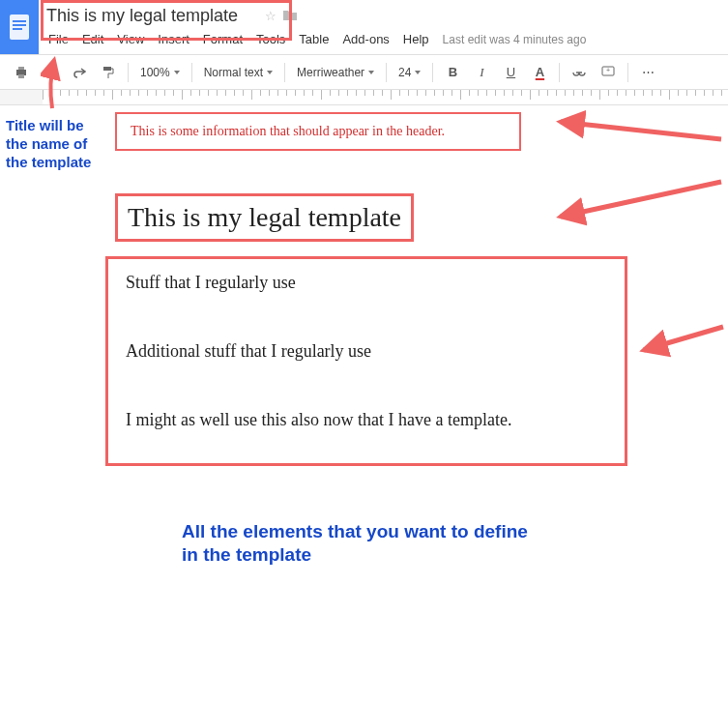 This screenshot has width=728, height=701. I want to click on more-button: ⋯, so click(648, 73).